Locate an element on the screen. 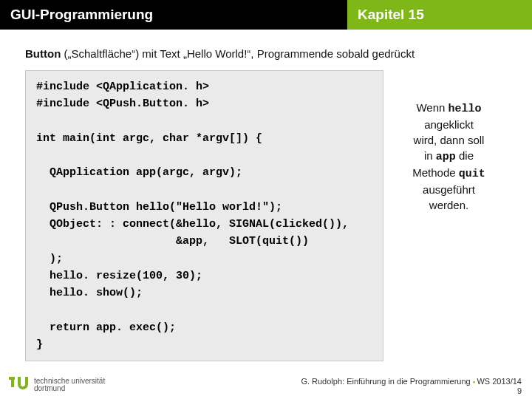 This screenshot has width=532, height=399. header-title-right: Kapitel 15 is located at coordinates (440, 15).